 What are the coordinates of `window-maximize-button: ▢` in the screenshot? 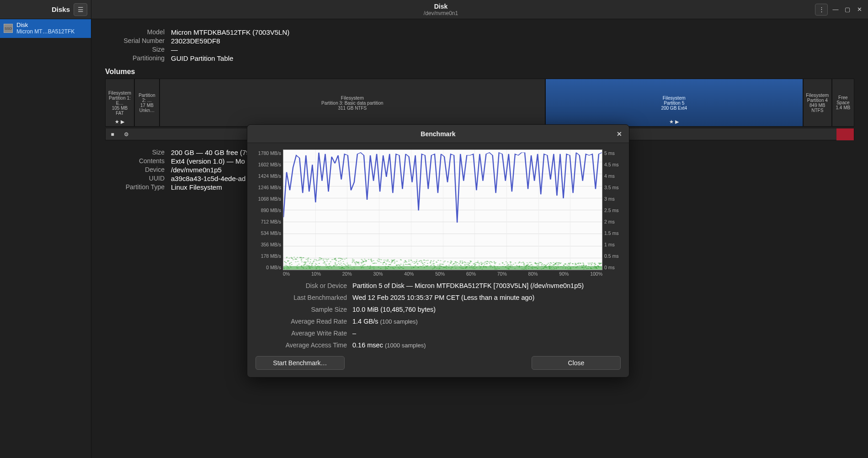 It's located at (847, 9).